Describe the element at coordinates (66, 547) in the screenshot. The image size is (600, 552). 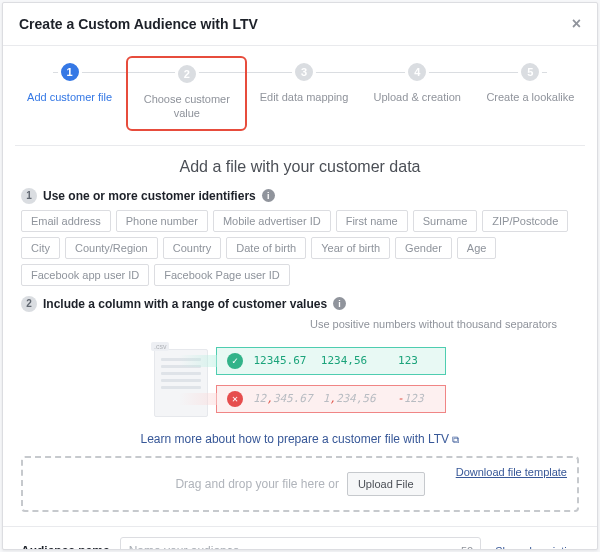
I see `audience-name-label: Audience name` at that location.